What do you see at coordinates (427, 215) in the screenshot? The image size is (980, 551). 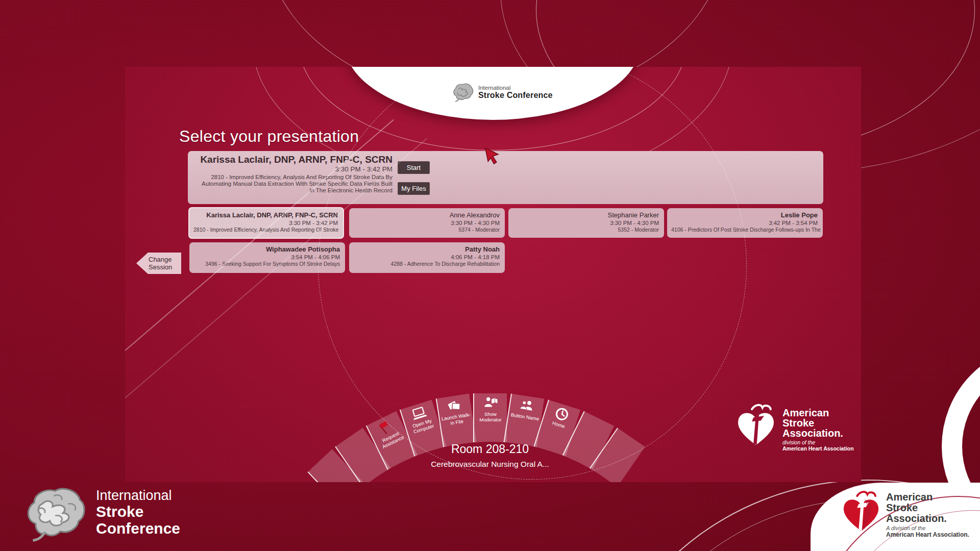 I see `speaker-name: Anne Alexandrov` at bounding box center [427, 215].